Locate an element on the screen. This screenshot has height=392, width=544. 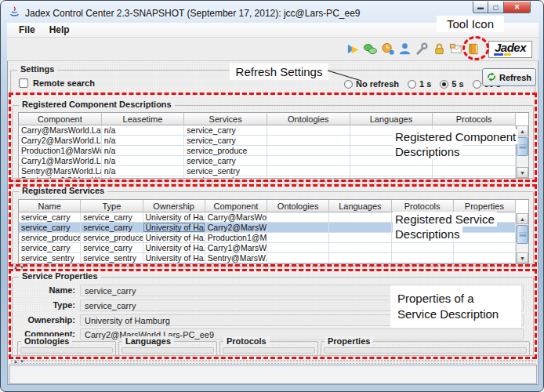
column-header: Name is located at coordinates (50, 206).